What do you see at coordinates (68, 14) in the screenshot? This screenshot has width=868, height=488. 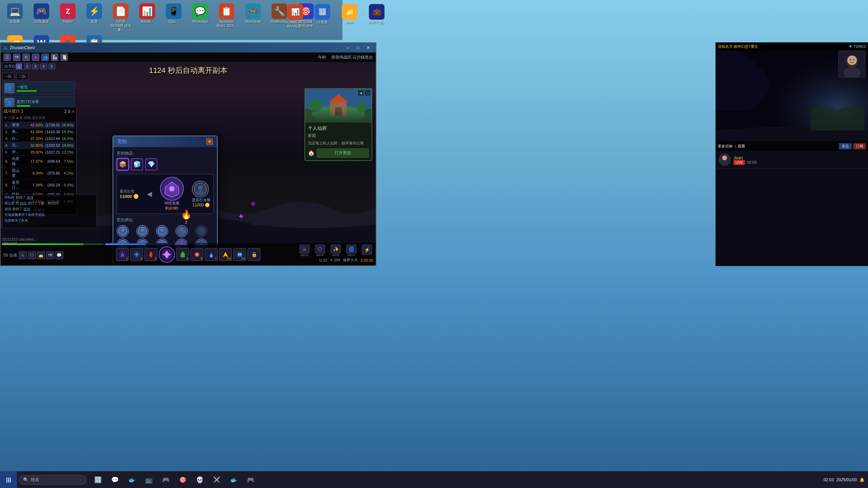 I see `desktop-icon-dopez: Z Dopez` at bounding box center [68, 14].